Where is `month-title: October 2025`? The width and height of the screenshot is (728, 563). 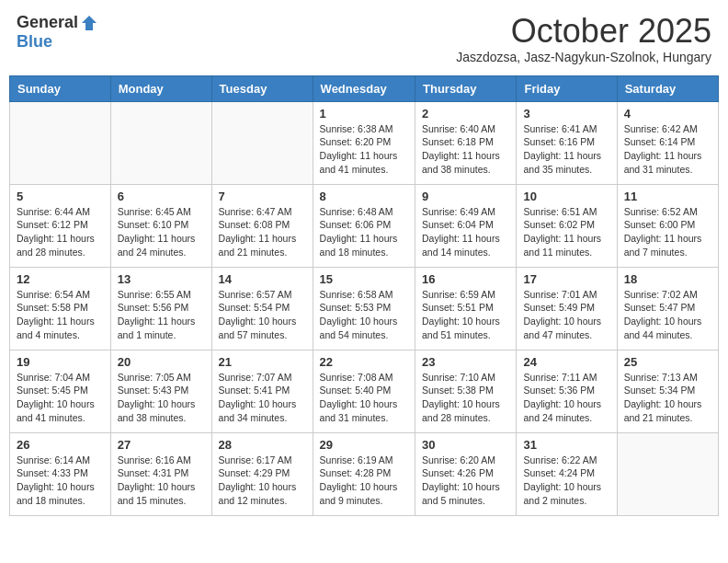 month-title: October 2025 is located at coordinates (584, 31).